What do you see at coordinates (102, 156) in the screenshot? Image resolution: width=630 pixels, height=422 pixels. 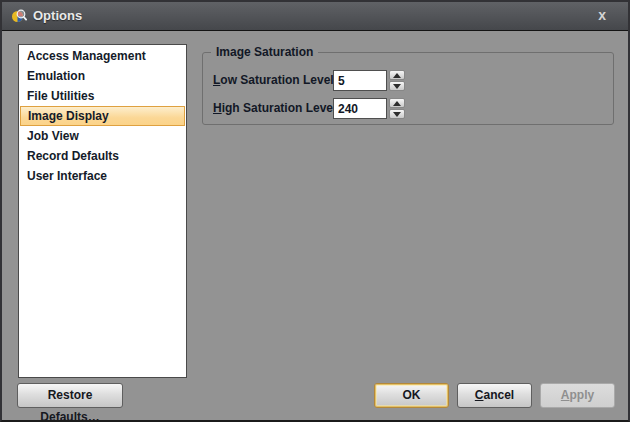 I see `sidebar-item-record-defaults: Record Defaults` at bounding box center [102, 156].